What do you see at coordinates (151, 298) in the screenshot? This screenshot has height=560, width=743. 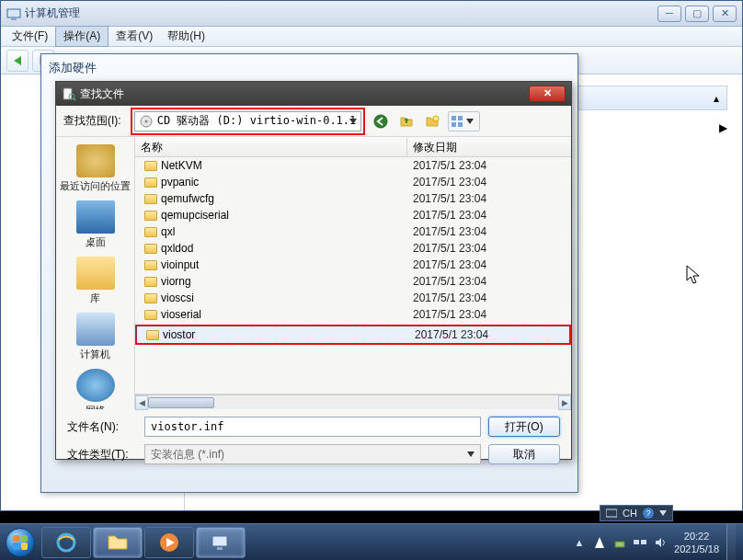 I see `folder-icon` at bounding box center [151, 298].